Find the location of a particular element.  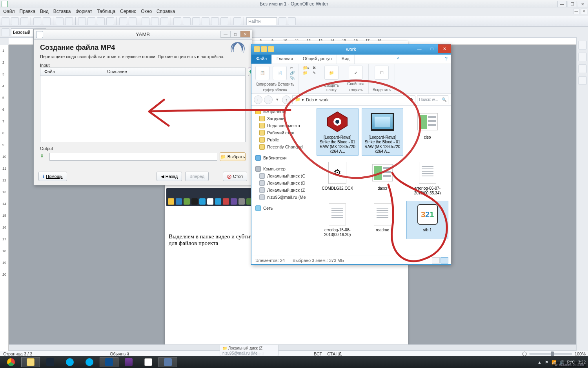

newfolder-button: 📁 is located at coordinates (331, 73).